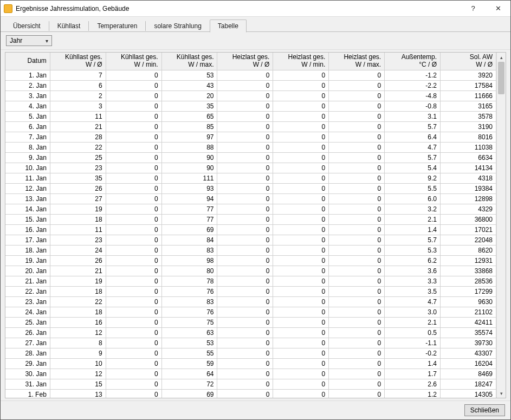  Describe the element at coordinates (251, 301) in the screenshot. I see `table-row: 23. Jan220830004.79630` at that location.